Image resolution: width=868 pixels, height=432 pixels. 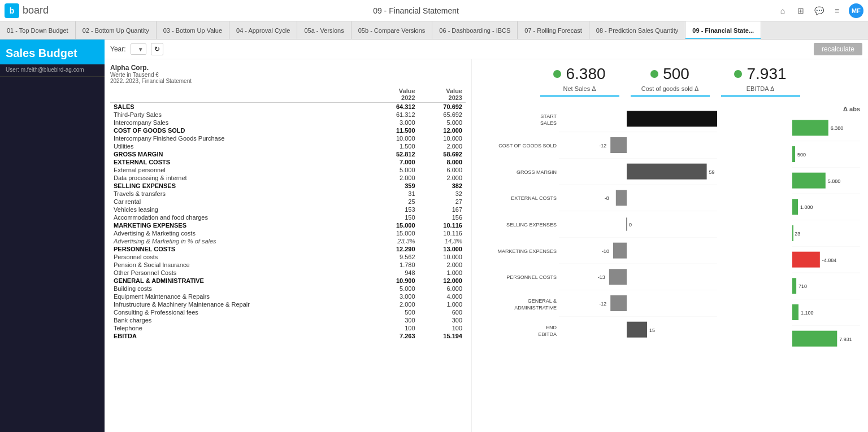 What do you see at coordinates (288, 320) in the screenshot?
I see `table-row: Bank charges300300` at bounding box center [288, 320].